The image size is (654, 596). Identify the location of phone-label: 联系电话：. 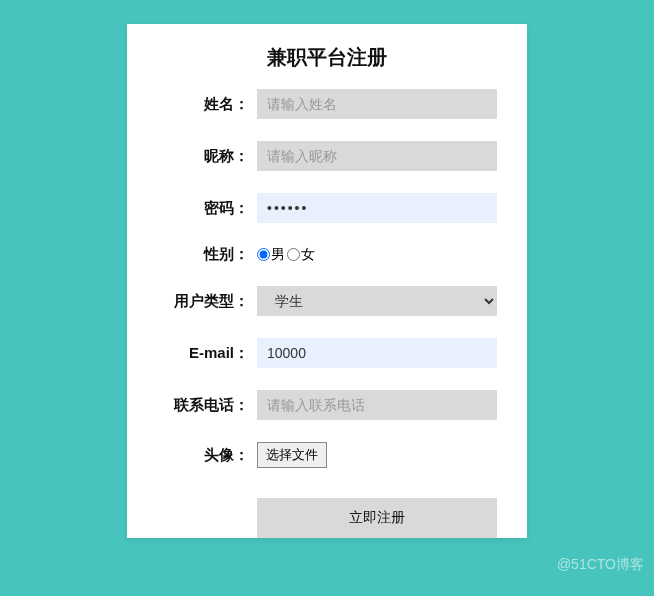
(202, 406).